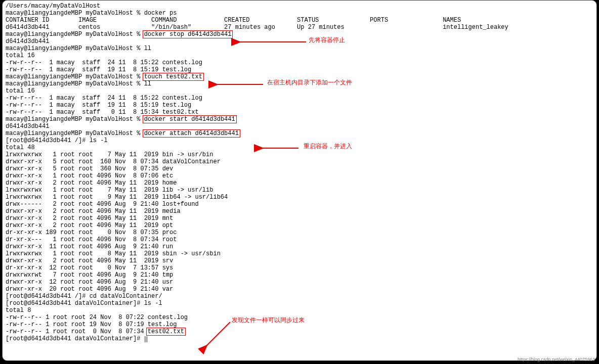 This screenshot has width=599, height=364. What do you see at coordinates (89, 169) in the screenshot?
I see `ls-row: drwxr-xr-x 5 root root 360 Nov 8 07:35 d…` at bounding box center [89, 169].